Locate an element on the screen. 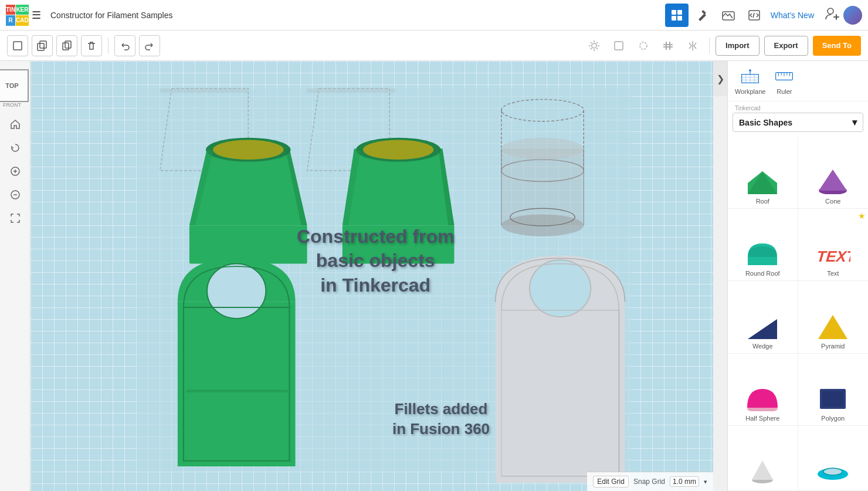  ruler-button: Ruler is located at coordinates (784, 81).